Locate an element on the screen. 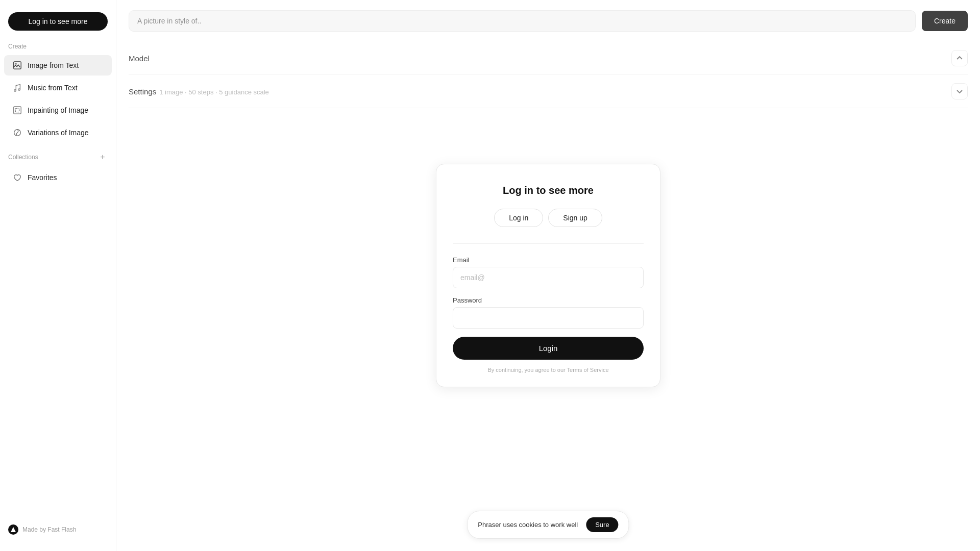  inpaint-icon is located at coordinates (17, 110).